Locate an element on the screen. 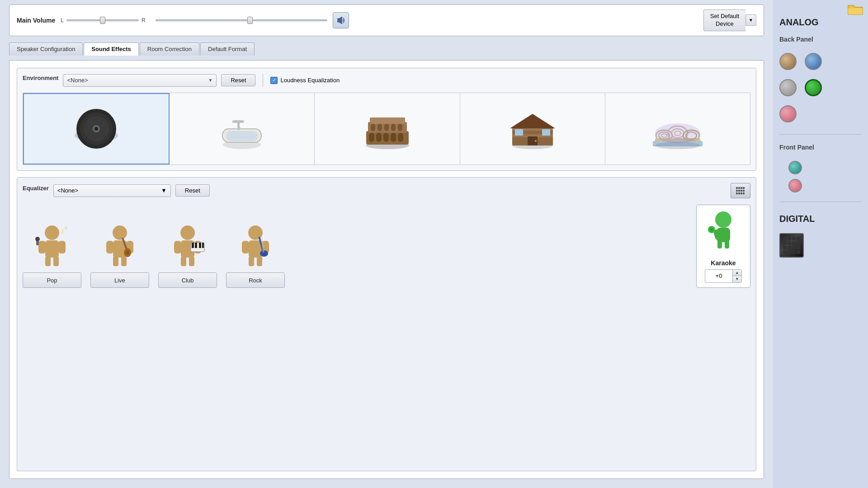 The image size is (868, 488). preset-pop-button: Pop is located at coordinates (52, 280).